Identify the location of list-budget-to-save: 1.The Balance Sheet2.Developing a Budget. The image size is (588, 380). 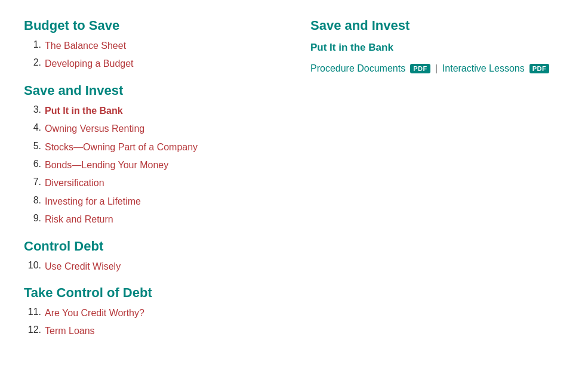
(155, 55).